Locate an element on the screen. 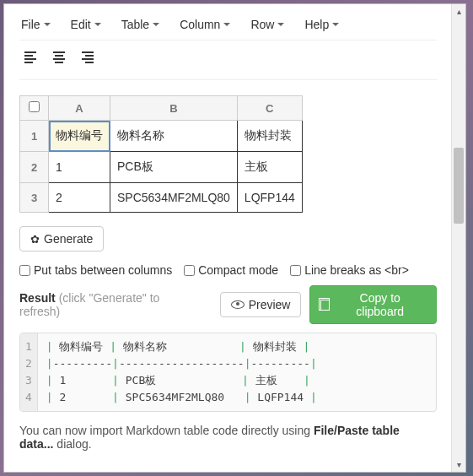  generate-label: Generate is located at coordinates (68, 239).